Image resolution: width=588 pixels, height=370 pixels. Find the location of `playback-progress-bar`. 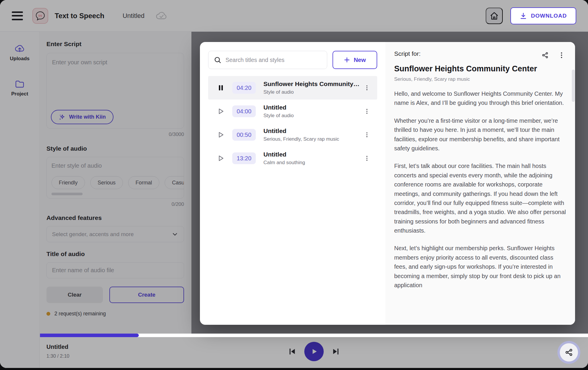

playback-progress-bar is located at coordinates (314, 335).